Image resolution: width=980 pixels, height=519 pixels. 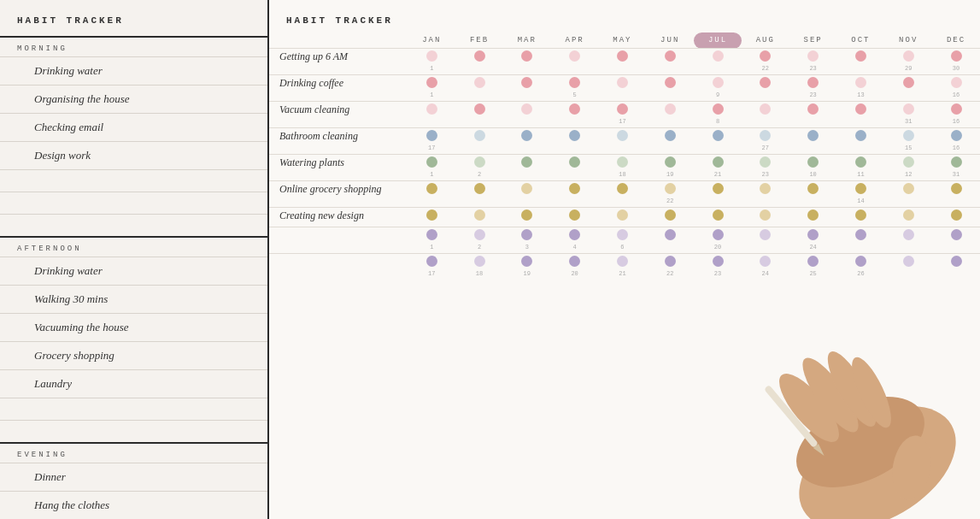 What do you see at coordinates (431, 249) in the screenshot?
I see `num-cell: 1` at bounding box center [431, 249].